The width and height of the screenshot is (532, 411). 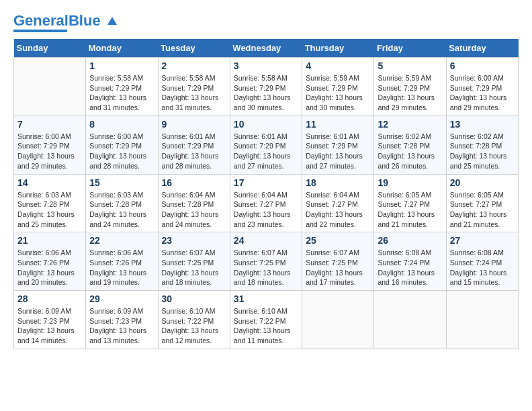 What do you see at coordinates (339, 48) in the screenshot?
I see `weekday-header-thursday: Thursday` at bounding box center [339, 48].